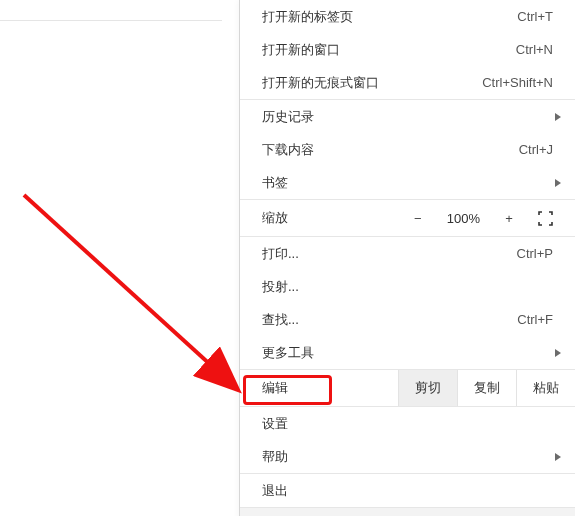 The image size is (575, 516). Describe the element at coordinates (408, 254) in the screenshot. I see `menu-item-print: 打印... Ctrl+P` at that location.